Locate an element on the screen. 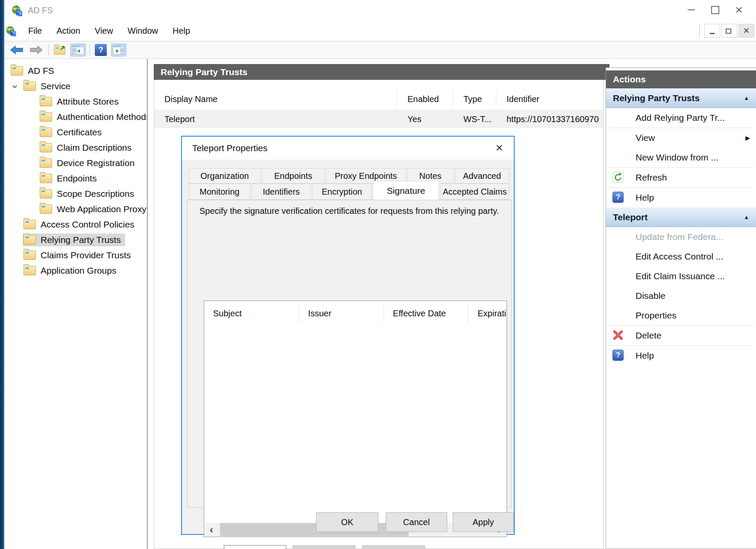 The width and height of the screenshot is (756, 549). action-item-edit-claim-issuance: Edit Claim Issuance ... is located at coordinates (681, 276).